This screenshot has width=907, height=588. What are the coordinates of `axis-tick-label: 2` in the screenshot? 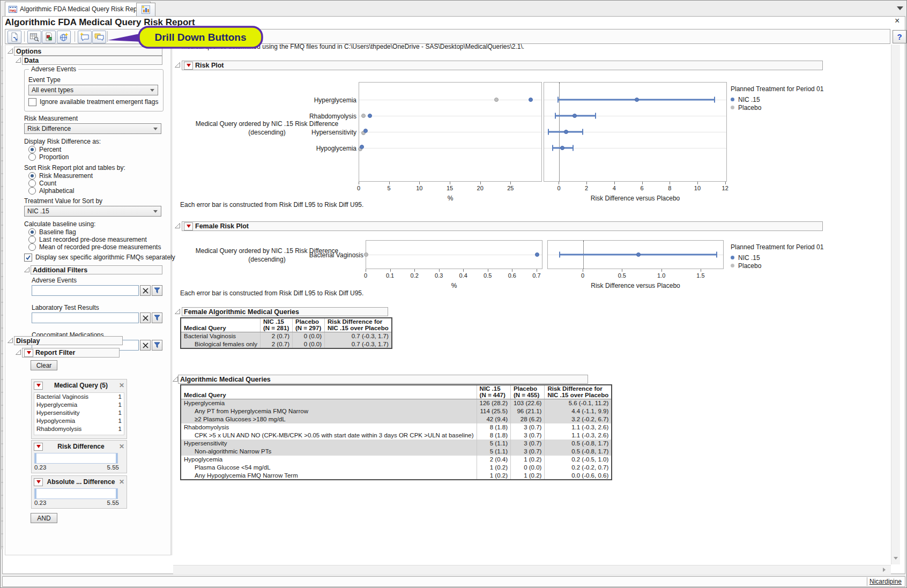 It's located at (586, 188).